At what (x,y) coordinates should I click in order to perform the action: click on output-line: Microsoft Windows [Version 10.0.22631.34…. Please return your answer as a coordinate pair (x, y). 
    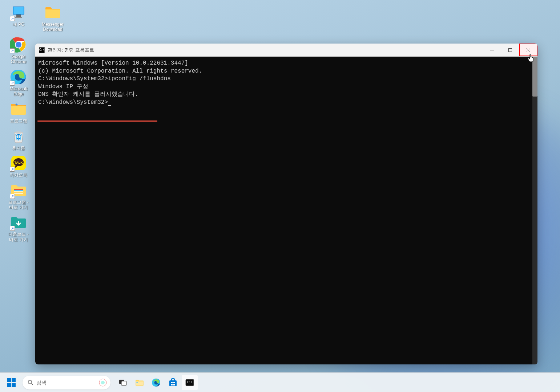
    Looking at the image, I should click on (286, 64).